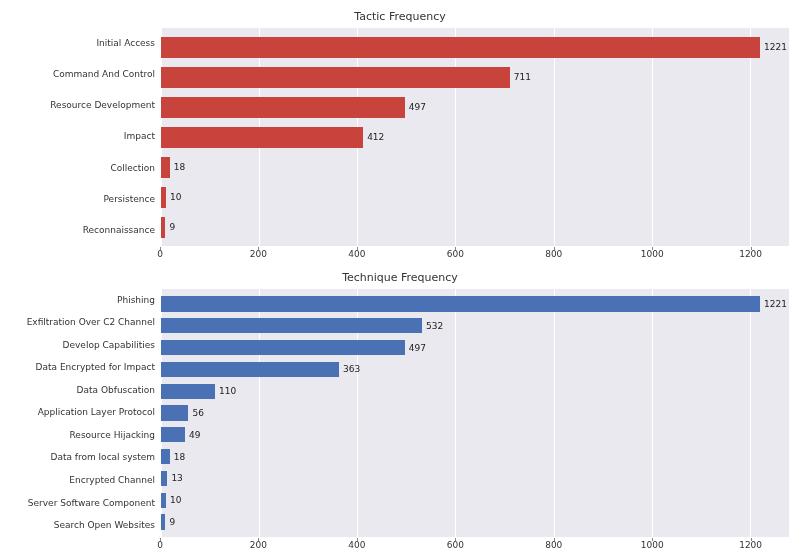 This screenshot has width=800, height=554. I want to click on bar-row: 56, so click(475, 413).